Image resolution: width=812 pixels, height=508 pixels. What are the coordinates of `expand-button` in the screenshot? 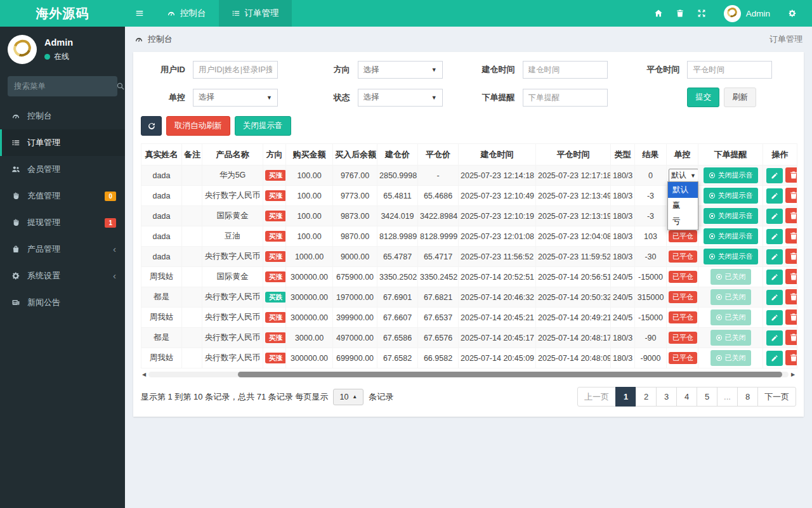 It's located at (702, 13).